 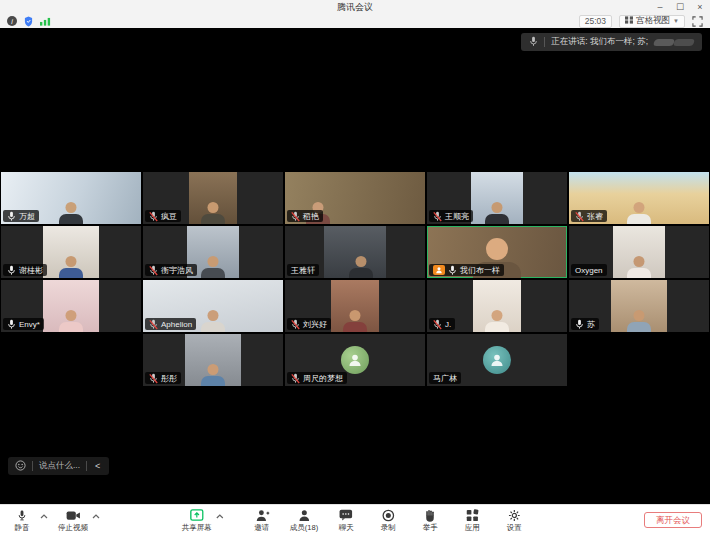 I want to click on participant-tile: Oxygen, so click(x=639, y=252).